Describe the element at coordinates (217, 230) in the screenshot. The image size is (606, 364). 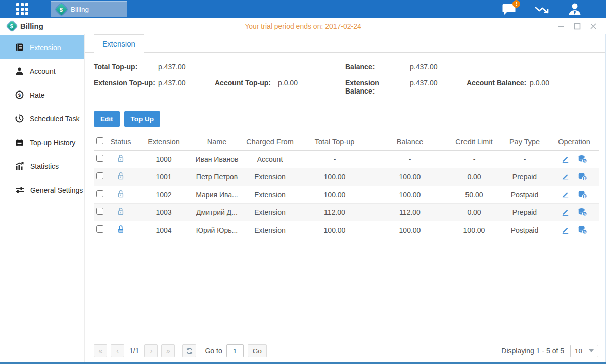
I see `cell-name: Юрий Юрь...` at that location.